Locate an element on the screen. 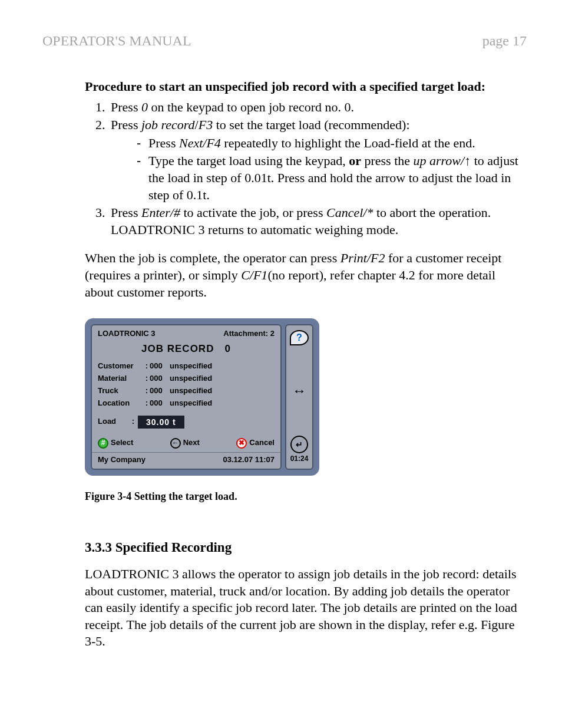 The width and height of the screenshot is (562, 728). device-attachment: Attachment: 2 is located at coordinates (249, 334).